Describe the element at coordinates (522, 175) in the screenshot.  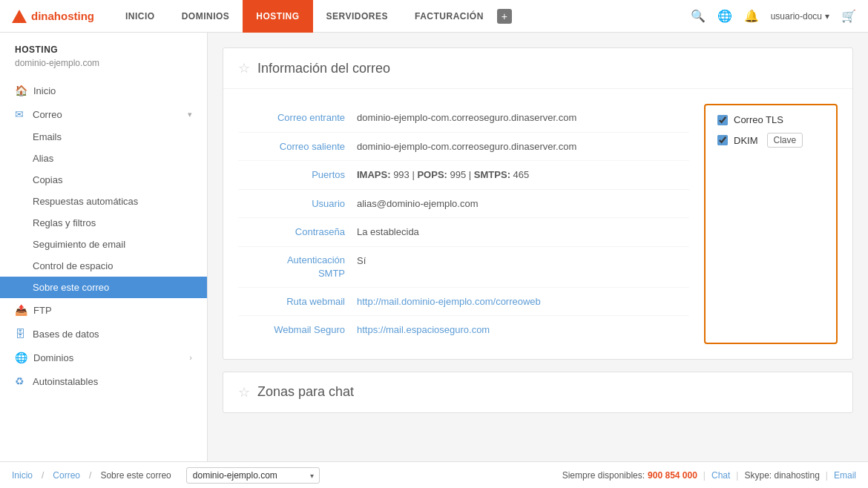
I see `smtps-value: 465` at that location.